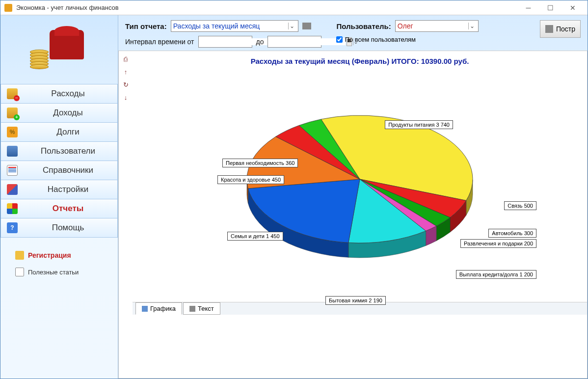 The width and height of the screenshot is (588, 379). What do you see at coordinates (499, 244) in the screenshot?
I see `chart-label: Развлечения и подарки 200` at bounding box center [499, 244].